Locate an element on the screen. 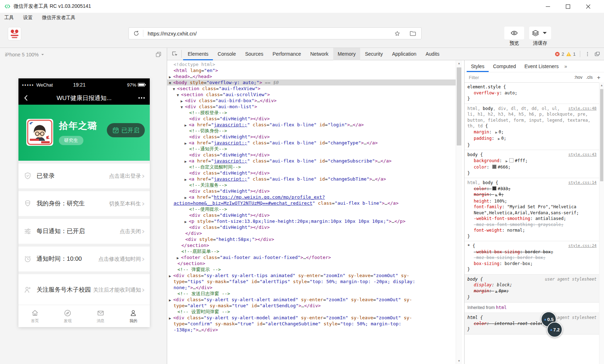 The image size is (604, 364). dock-side-icon is located at coordinates (597, 54).